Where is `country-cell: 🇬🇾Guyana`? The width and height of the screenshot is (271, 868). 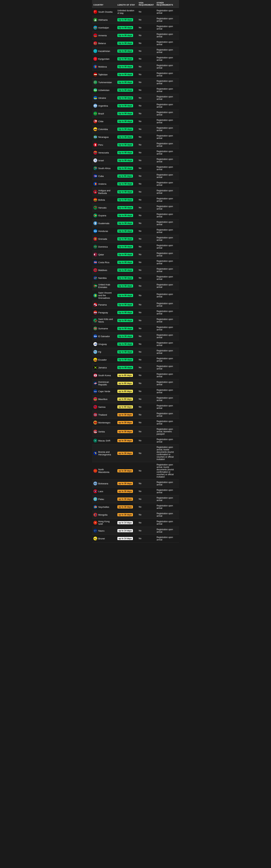
country-cell: 🇬🇾Guyana is located at coordinates (104, 216).